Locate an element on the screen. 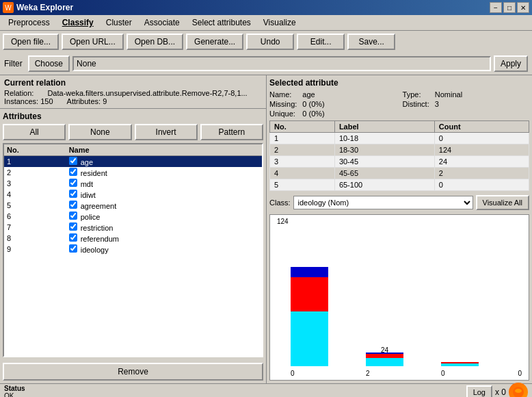 The height and width of the screenshot is (397, 532). close-button: ✕ is located at coordinates (523, 8).